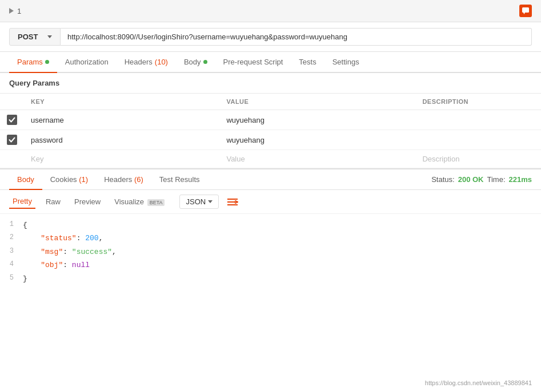 This screenshot has height=392, width=541. I want to click on method-chevron-icon, so click(50, 37).